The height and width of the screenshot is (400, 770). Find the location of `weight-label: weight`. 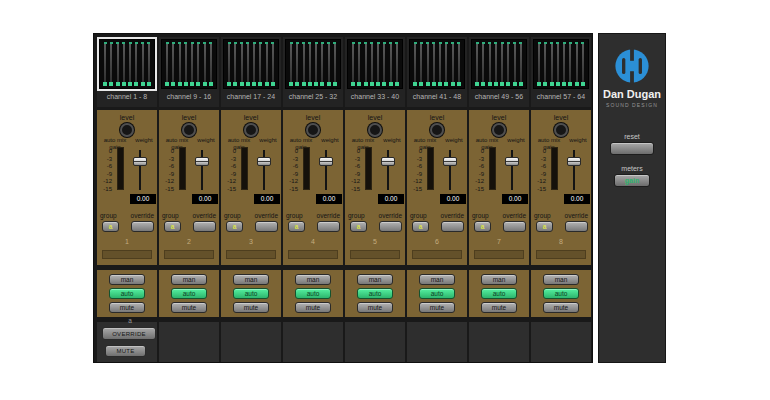

weight-label: weight is located at coordinates (268, 140).